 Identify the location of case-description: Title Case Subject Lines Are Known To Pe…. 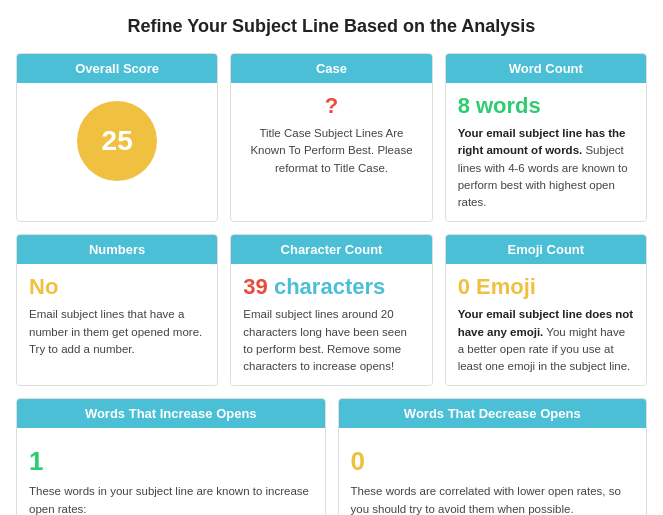
(331, 151).